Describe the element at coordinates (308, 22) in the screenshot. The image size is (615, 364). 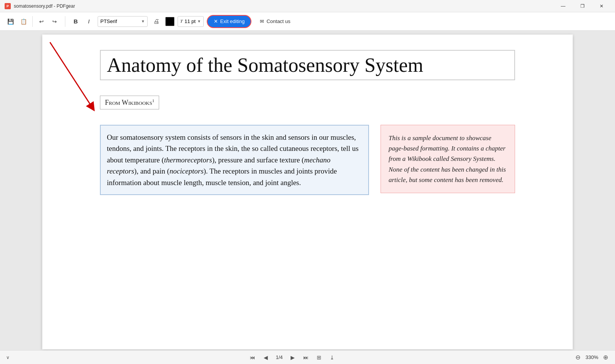
I see `toolbar: 💾 📋 ↩ ↪ B I PTSerif ▼ 🖨 𝑻 11 pt ▼ ✕ Exit…` at that location.